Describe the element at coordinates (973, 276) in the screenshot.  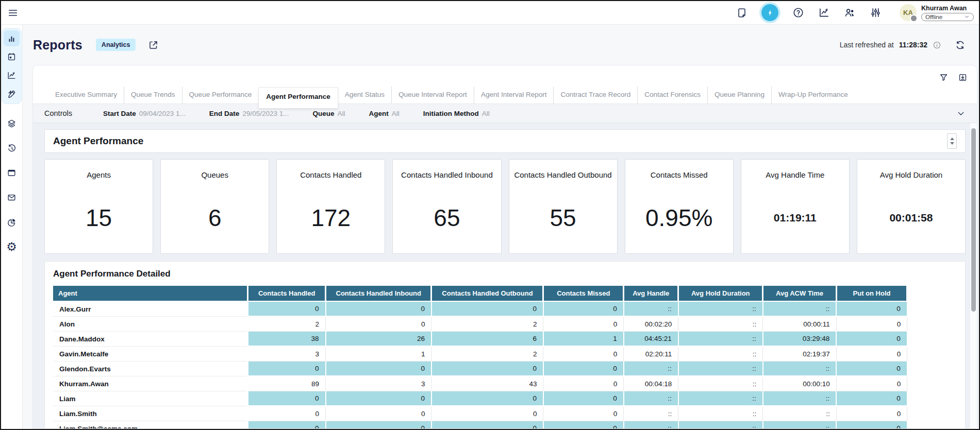
I see `scrollbar-track` at that location.